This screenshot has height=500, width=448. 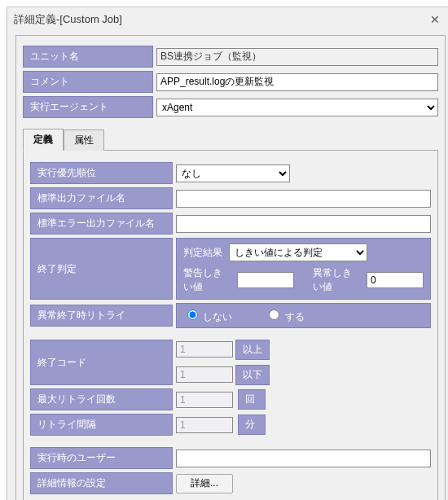 What do you see at coordinates (204, 484) in the screenshot?
I see `detail-button: 詳細...` at bounding box center [204, 484].